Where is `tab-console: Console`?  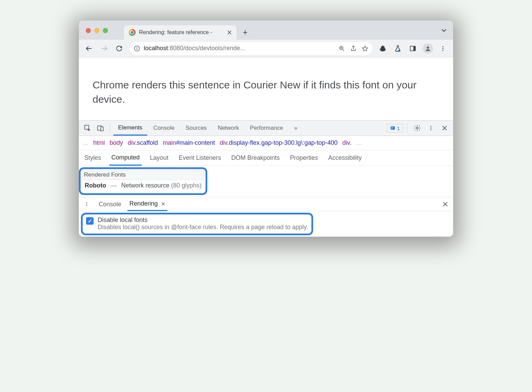 tab-console: Console is located at coordinates (164, 128).